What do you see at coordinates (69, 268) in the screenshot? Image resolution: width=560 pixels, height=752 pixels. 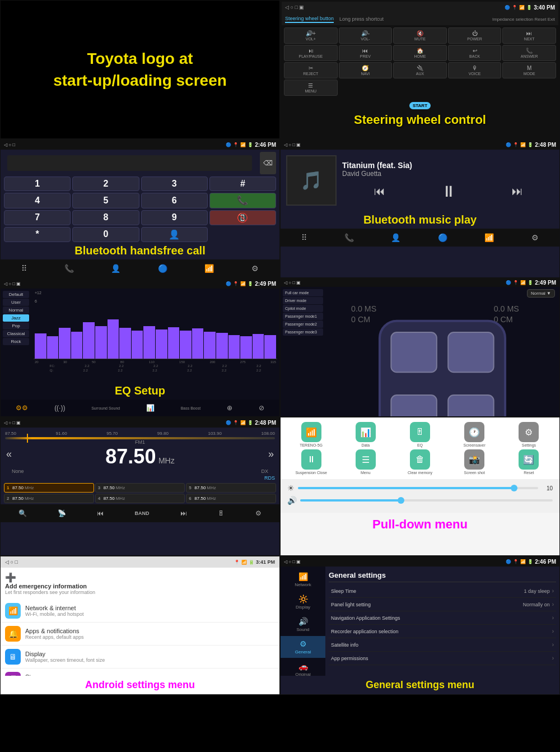 I see `nav-phone: 📞` at bounding box center [69, 268].